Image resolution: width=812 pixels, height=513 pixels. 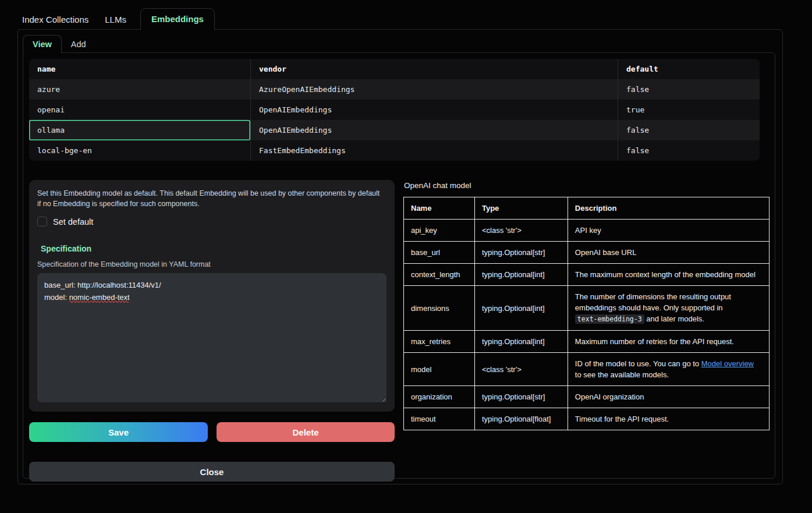 What do you see at coordinates (587, 309) in the screenshot?
I see `param-row-dimensions: dimensionstyping.Optional[int]The number…` at bounding box center [587, 309].